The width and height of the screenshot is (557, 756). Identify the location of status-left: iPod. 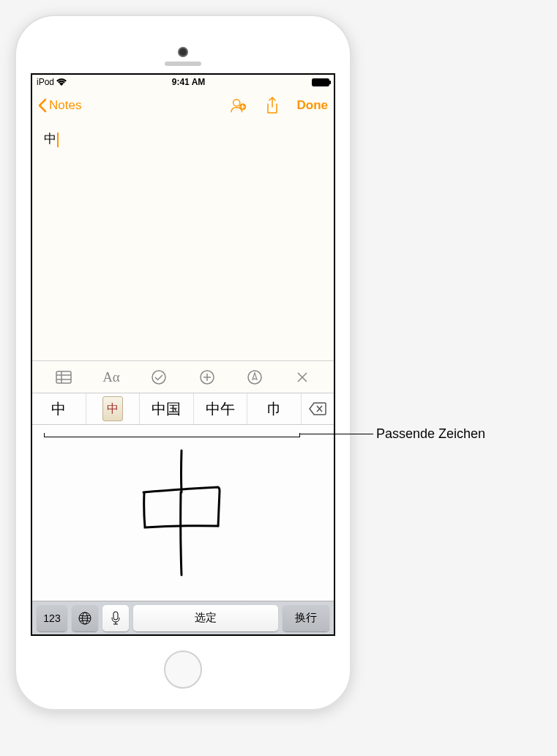
(51, 82).